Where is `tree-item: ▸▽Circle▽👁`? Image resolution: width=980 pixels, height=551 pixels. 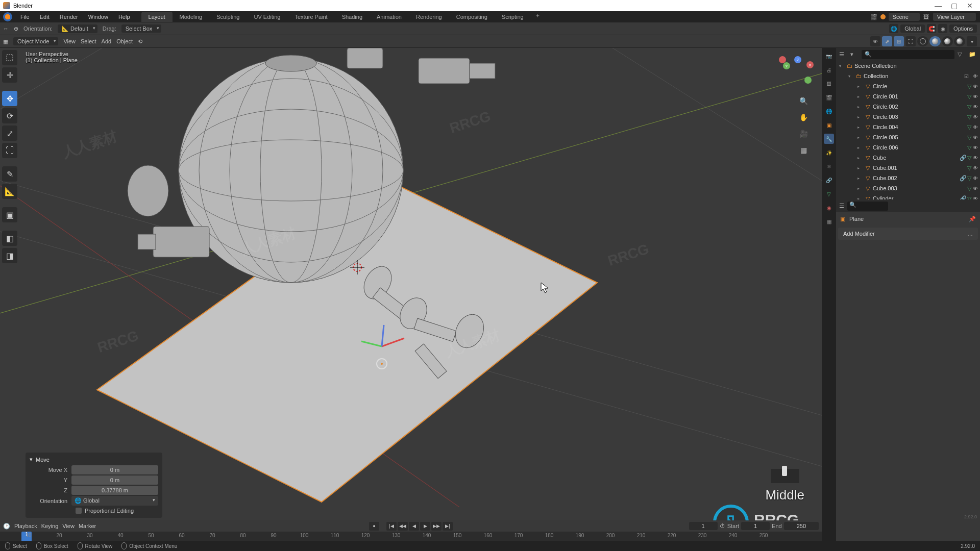
tree-item: ▸▽Circle▽👁 is located at coordinates (908, 86).